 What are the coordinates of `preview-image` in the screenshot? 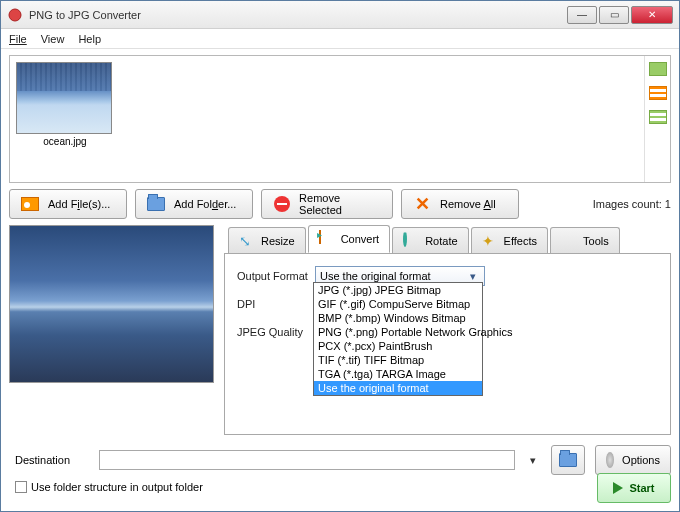 It's located at (112, 304).